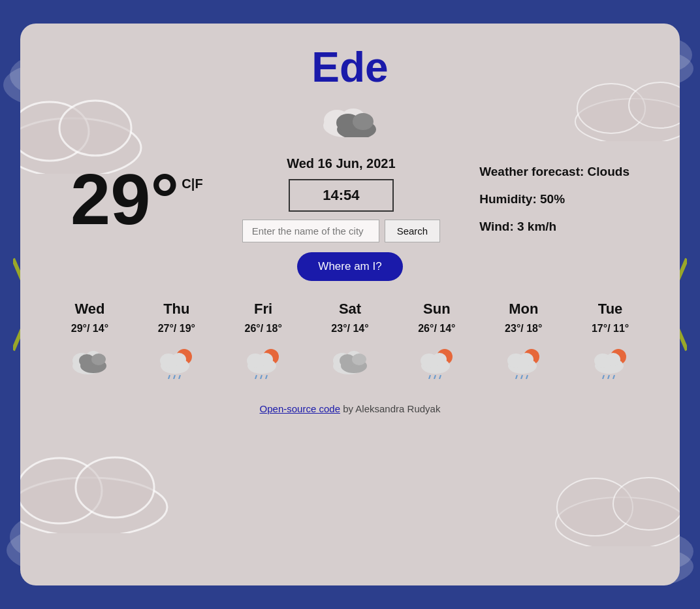  I want to click on temperature-value: 29°, so click(125, 199).